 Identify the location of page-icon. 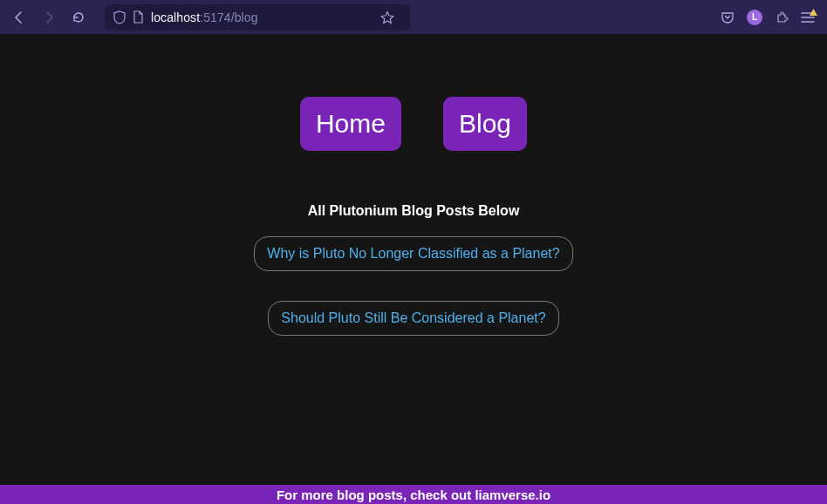
(138, 17).